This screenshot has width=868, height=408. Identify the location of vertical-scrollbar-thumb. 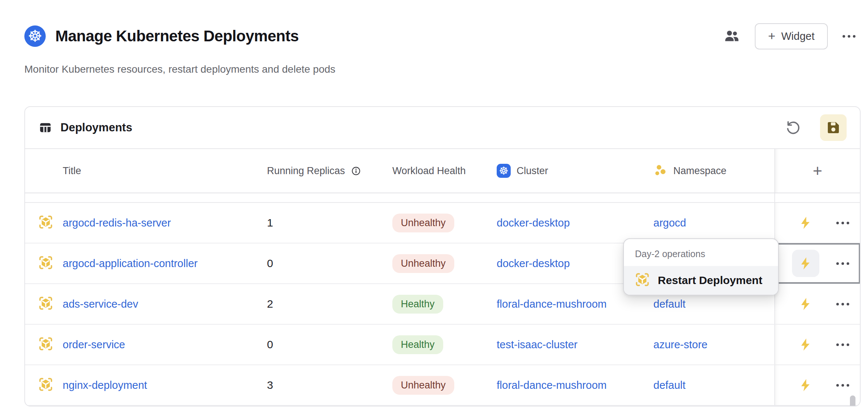
(853, 401).